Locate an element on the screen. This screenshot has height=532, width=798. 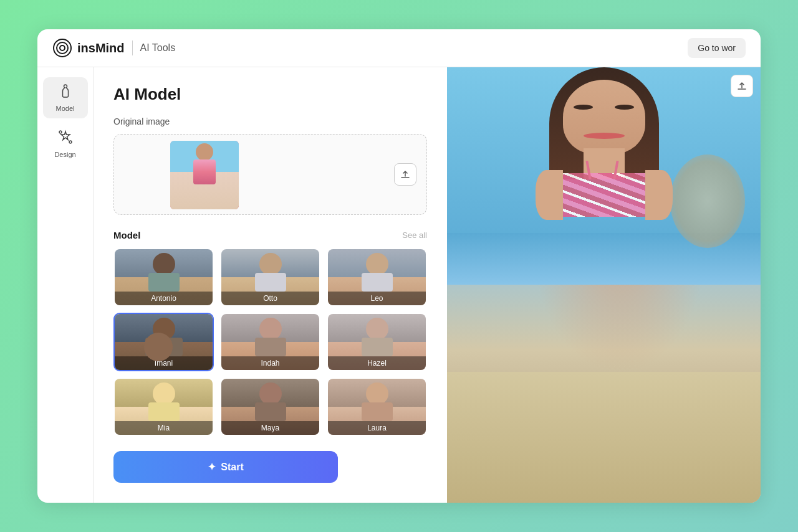
page-title: AI Model is located at coordinates (271, 95).